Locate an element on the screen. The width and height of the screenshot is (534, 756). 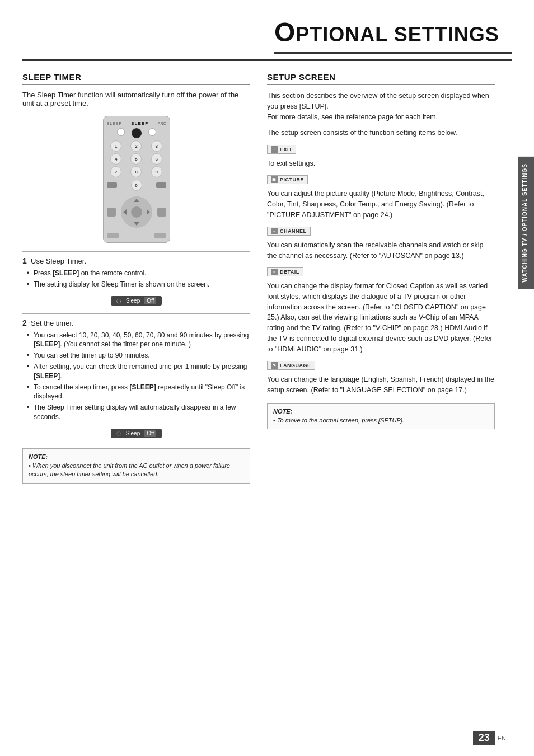
step1-intro: 1 Use Sleep Timer. is located at coordinates (137, 261).